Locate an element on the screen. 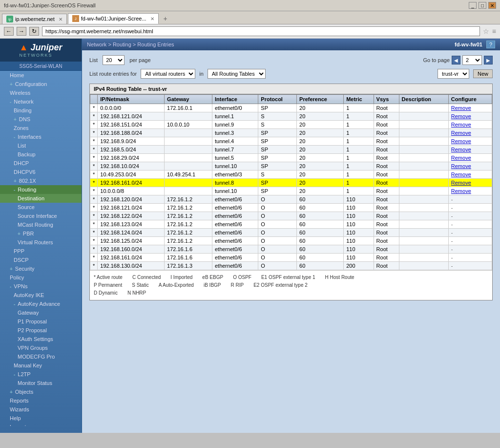  next-page-button: ▶ is located at coordinates (488, 60).